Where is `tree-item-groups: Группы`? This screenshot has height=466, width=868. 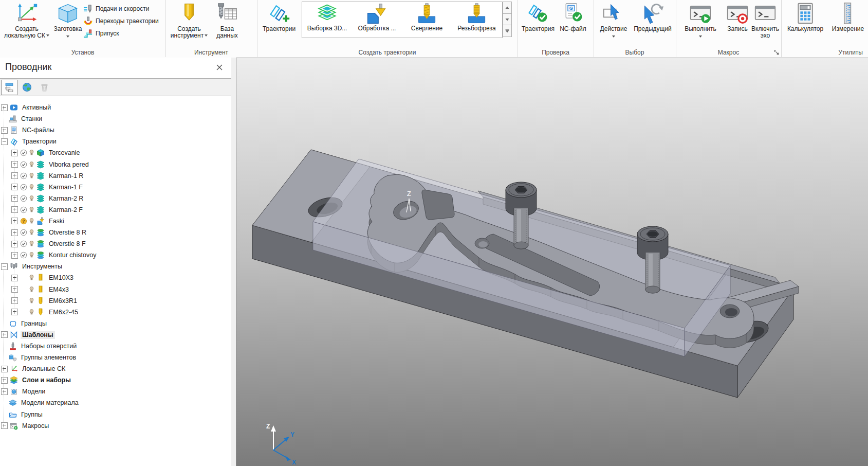
tree-item-groups: Группы is located at coordinates (116, 415).